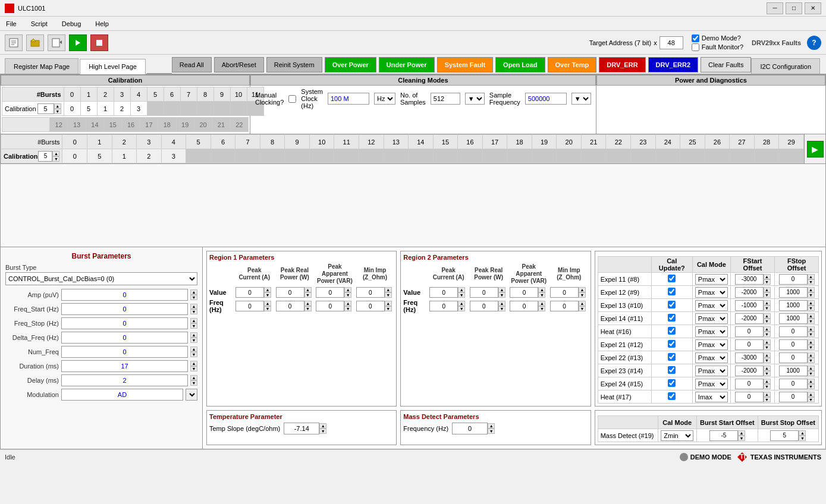  What do you see at coordinates (308, 290) in the screenshot?
I see `r1-pr-up: ▲` at bounding box center [308, 290].